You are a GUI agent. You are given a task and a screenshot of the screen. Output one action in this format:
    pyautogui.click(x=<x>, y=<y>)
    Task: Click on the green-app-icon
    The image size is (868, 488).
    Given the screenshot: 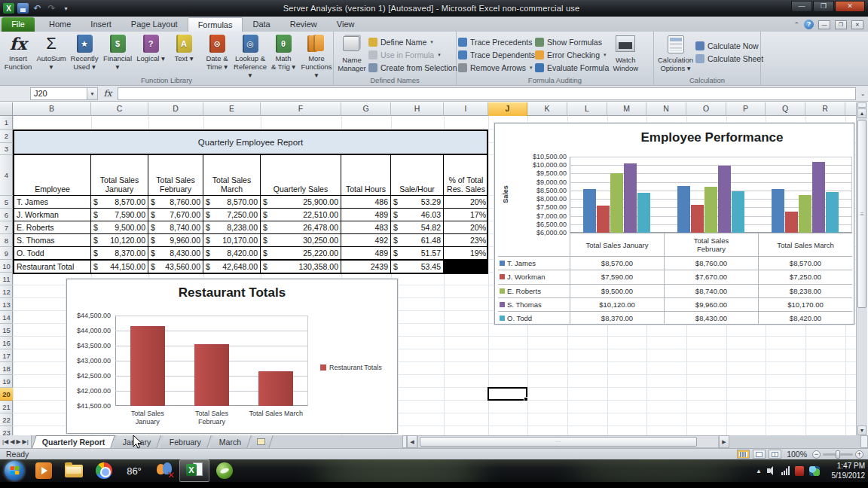 What is the action you would take?
    pyautogui.click(x=225, y=471)
    